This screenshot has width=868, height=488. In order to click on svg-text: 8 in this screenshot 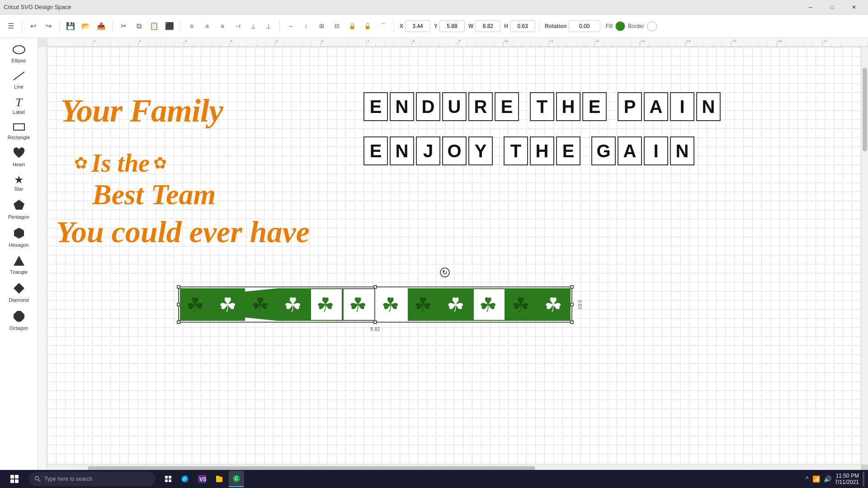, I will do `click(414, 42)`.